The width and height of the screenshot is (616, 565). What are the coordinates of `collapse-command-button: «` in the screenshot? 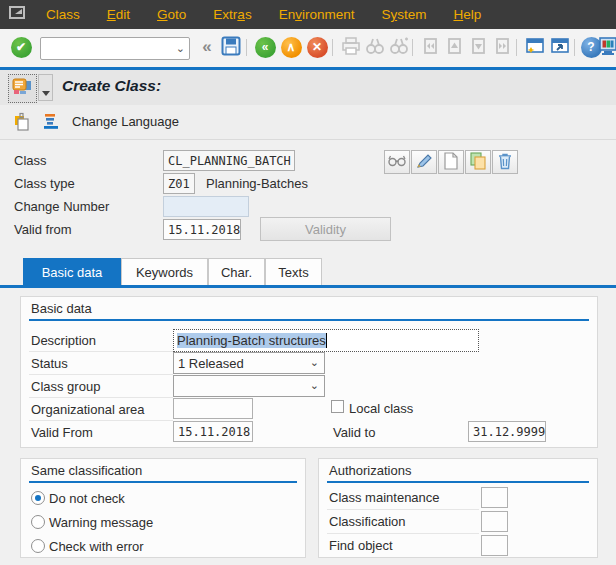 It's located at (207, 47).